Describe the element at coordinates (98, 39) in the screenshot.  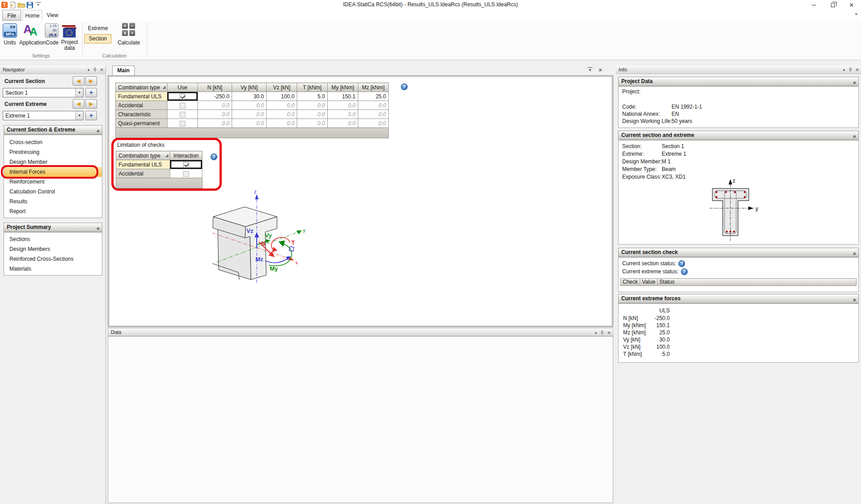
I see `section-button: Section` at that location.